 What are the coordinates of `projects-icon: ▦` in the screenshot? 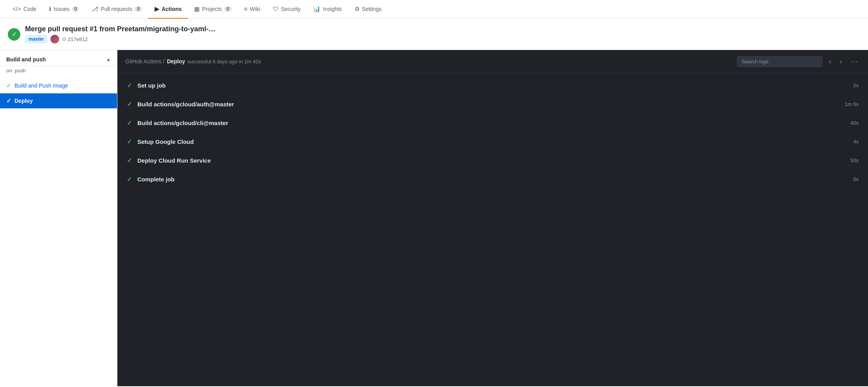 It's located at (197, 9).